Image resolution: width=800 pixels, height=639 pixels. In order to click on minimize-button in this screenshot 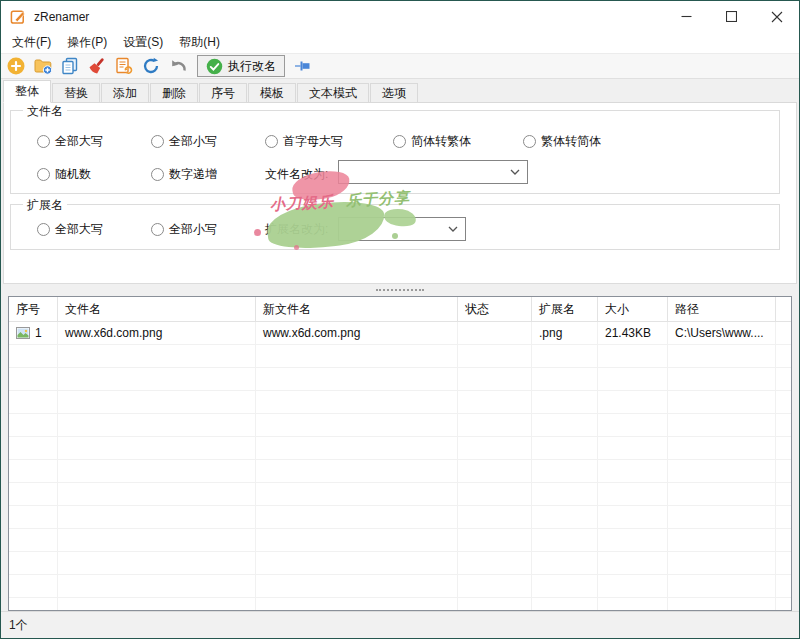, I will do `click(686, 16)`.